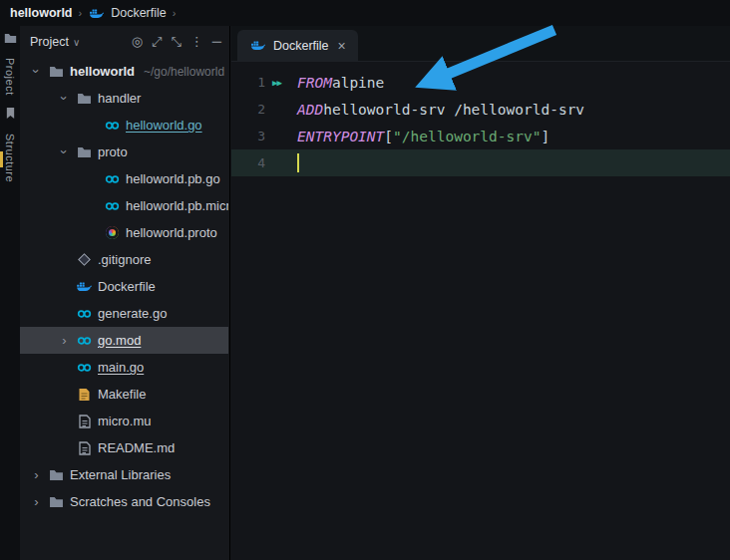  Describe the element at coordinates (124, 259) in the screenshot. I see `tree-item-gitignore: .gitignore` at that location.